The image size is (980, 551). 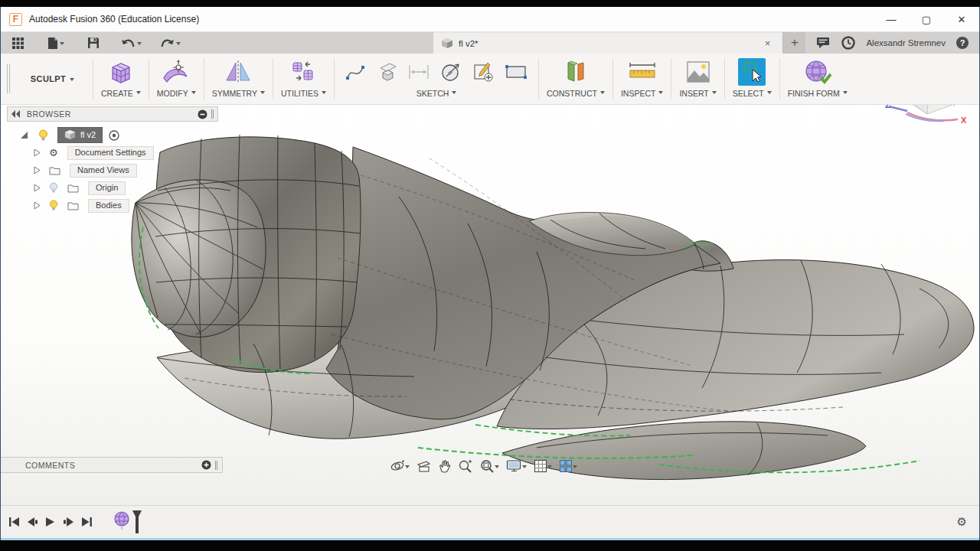 I want to click on file-icon, so click(x=53, y=43).